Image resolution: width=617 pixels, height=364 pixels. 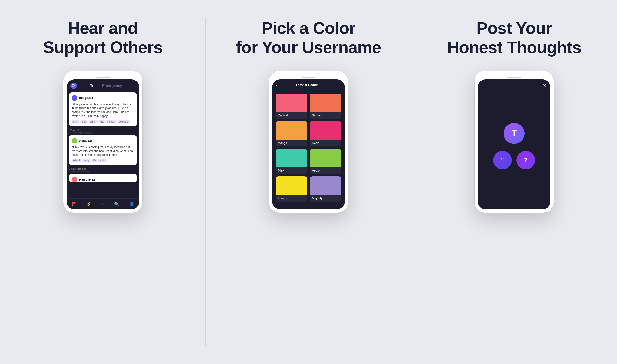 I want to click on trill-bottom-nav: 🚩 ⚡ + 🔍 👤, so click(x=103, y=204).